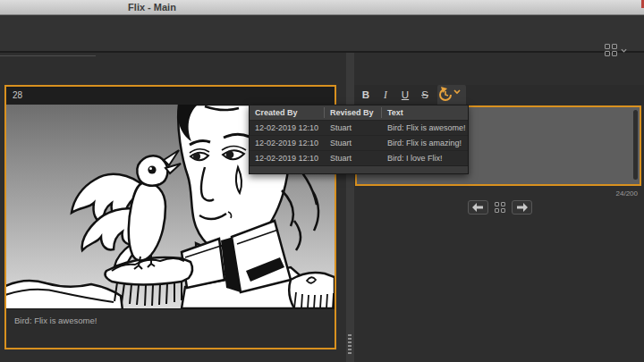 The width and height of the screenshot is (644, 362). What do you see at coordinates (170, 328) in the screenshot?
I see `panel-caption: Bird: Flix is awesome!` at bounding box center [170, 328].